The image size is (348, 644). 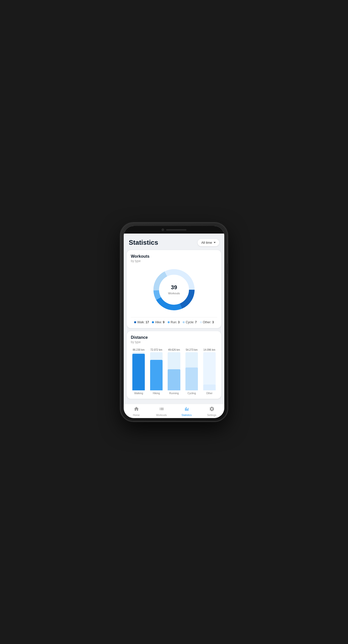 What do you see at coordinates (209, 372) in the screenshot?
I see `bar-col-other: 14.096 km Other` at bounding box center [209, 372].